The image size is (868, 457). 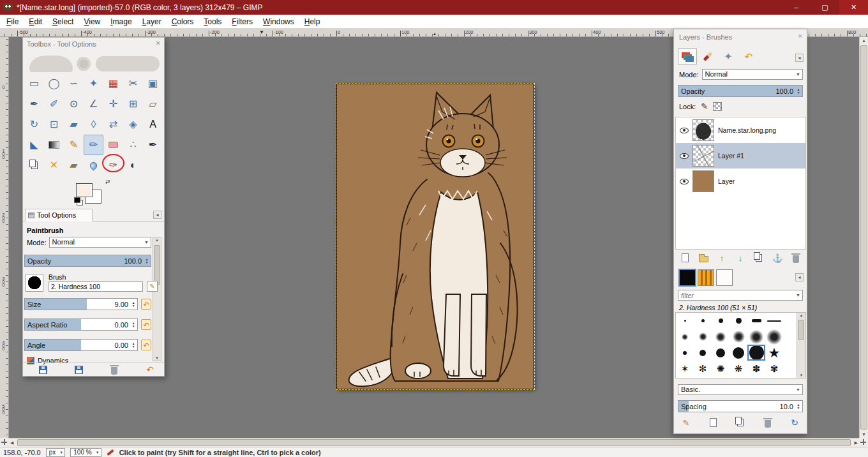 I want to click on undo-history-tab: ↶, so click(x=749, y=56).